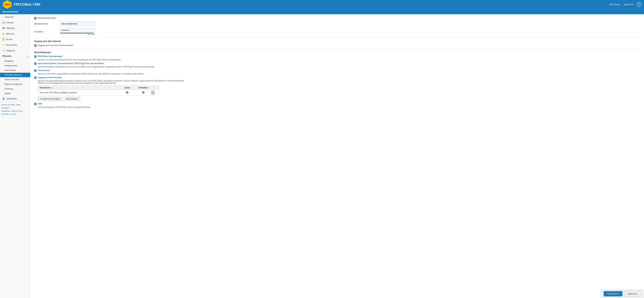 The image size is (644, 298). I want to click on sort-icon: ⇅, so click(52, 88).